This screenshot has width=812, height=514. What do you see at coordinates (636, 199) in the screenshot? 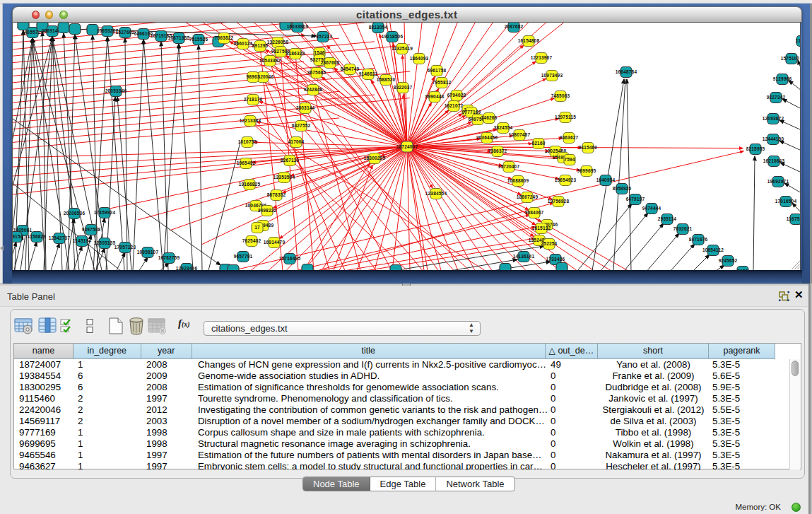
I see `svg-text: 6479197` at bounding box center [636, 199].